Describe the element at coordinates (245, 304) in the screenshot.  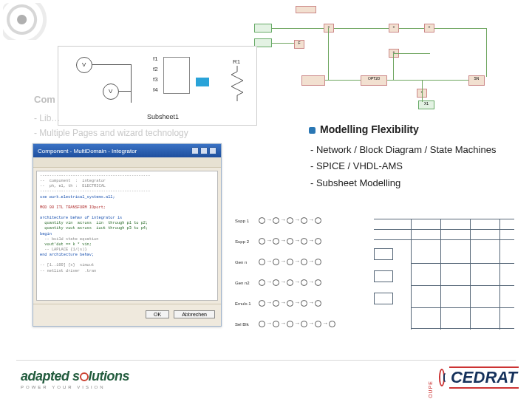
I see `dots-row-label: Emuls 1` at that location.